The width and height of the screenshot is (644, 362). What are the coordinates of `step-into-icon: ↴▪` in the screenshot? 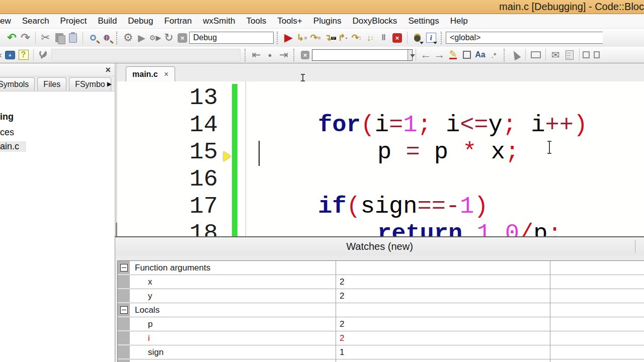 It's located at (329, 38).